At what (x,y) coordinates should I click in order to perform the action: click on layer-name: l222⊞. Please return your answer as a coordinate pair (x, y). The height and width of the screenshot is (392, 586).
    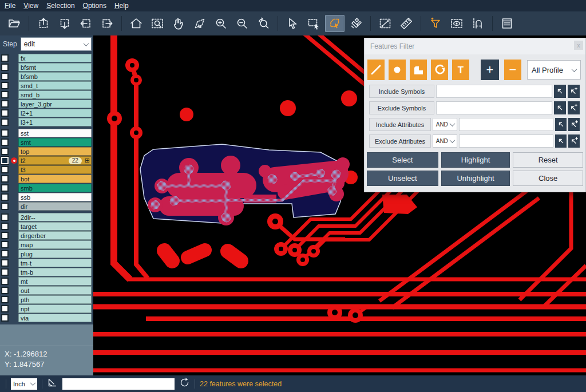
    Looking at the image, I should click on (55, 160).